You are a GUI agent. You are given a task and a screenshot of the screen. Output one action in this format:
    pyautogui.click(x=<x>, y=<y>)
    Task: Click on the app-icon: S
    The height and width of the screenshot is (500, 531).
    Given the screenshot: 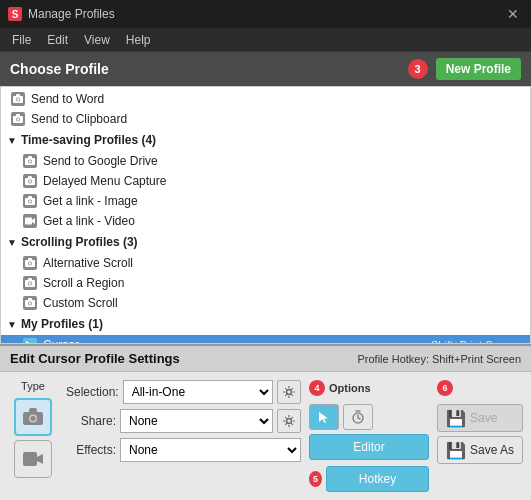 What is the action you would take?
    pyautogui.click(x=15, y=14)
    